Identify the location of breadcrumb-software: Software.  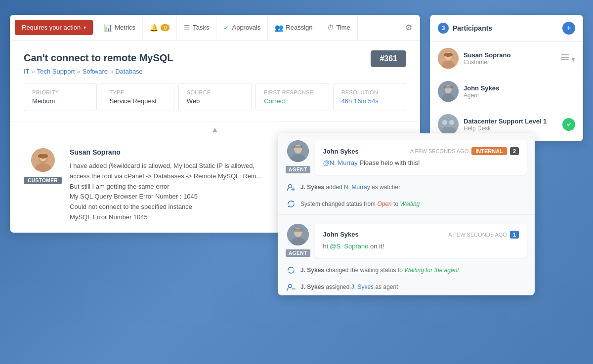
(95, 71).